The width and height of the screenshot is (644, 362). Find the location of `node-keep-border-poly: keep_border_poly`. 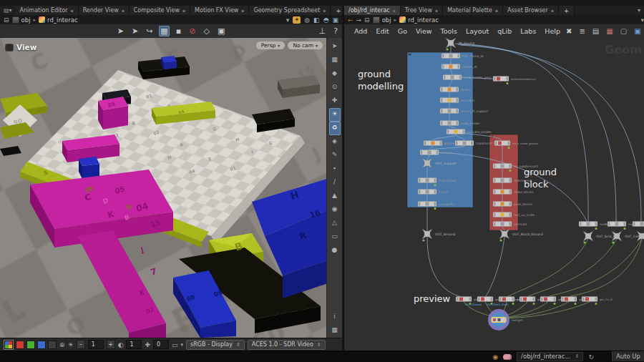

node-keep-border-poly: keep_border_poly is located at coordinates (467, 78).